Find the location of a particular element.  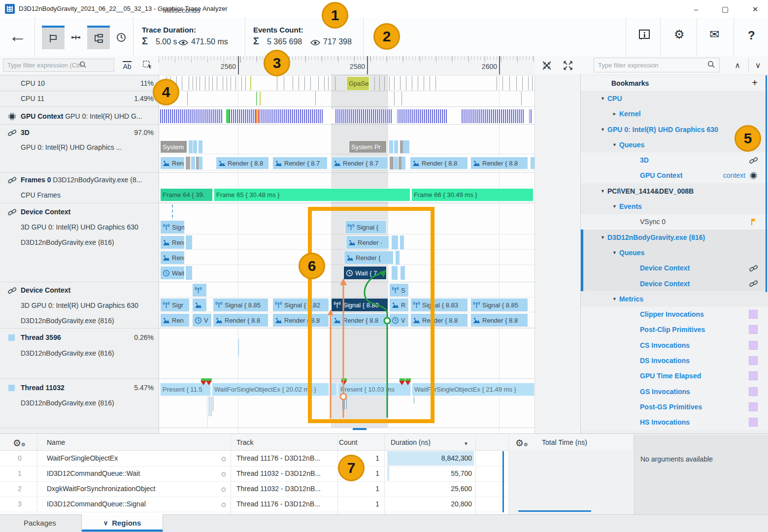

region-select-button is located at coordinates (148, 66).